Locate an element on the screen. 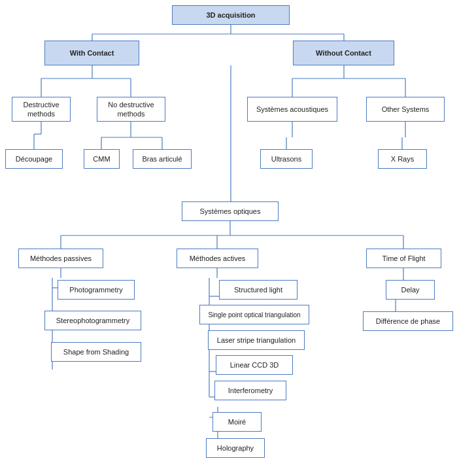 This screenshot has height=467, width=476. time-of-flight-node: Time of Flight is located at coordinates (404, 258).